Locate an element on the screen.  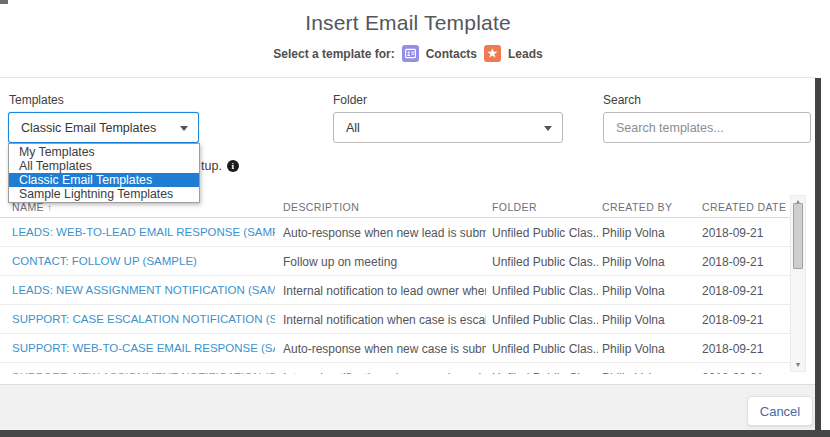
column-header-folder: FOLDER is located at coordinates (545, 207).